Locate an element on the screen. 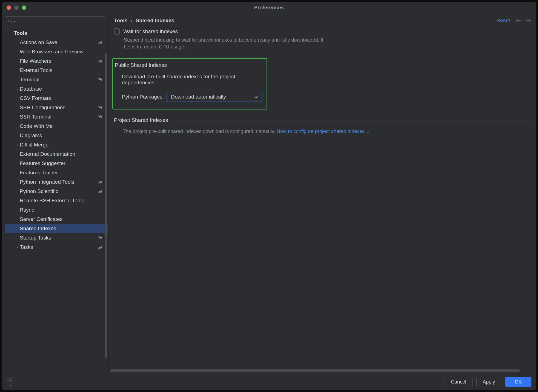 The image size is (538, 392). sidebar-item: Diagrams is located at coordinates (56, 136).